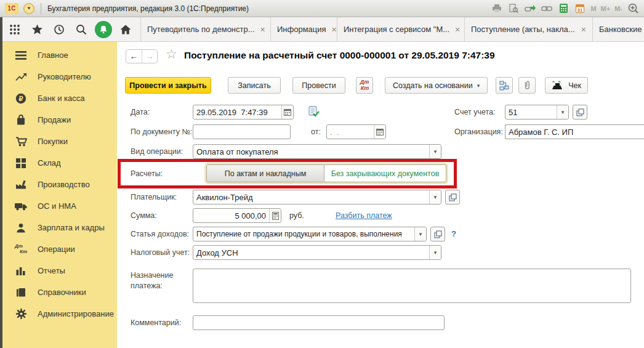 The image size is (644, 348). Describe the element at coordinates (319, 323) in the screenshot. I see `comment-field-group` at that location.